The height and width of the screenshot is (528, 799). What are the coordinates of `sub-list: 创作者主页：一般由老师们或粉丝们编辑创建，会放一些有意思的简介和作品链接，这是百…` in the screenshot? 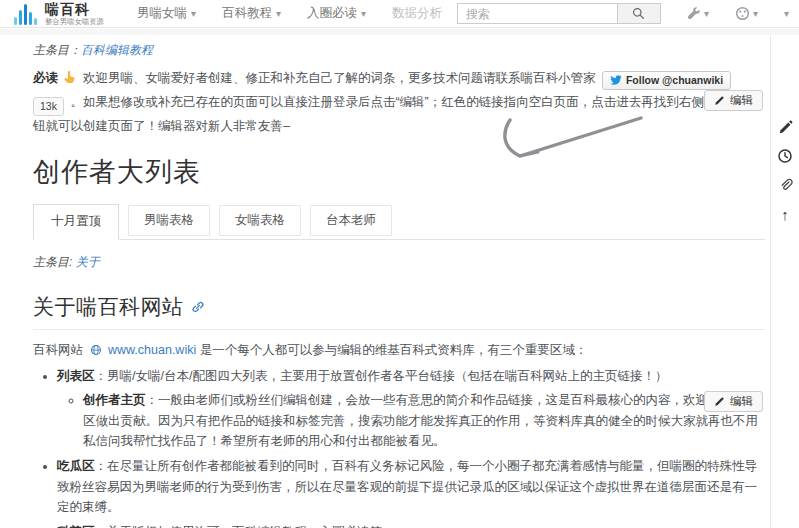 It's located at (411, 421).